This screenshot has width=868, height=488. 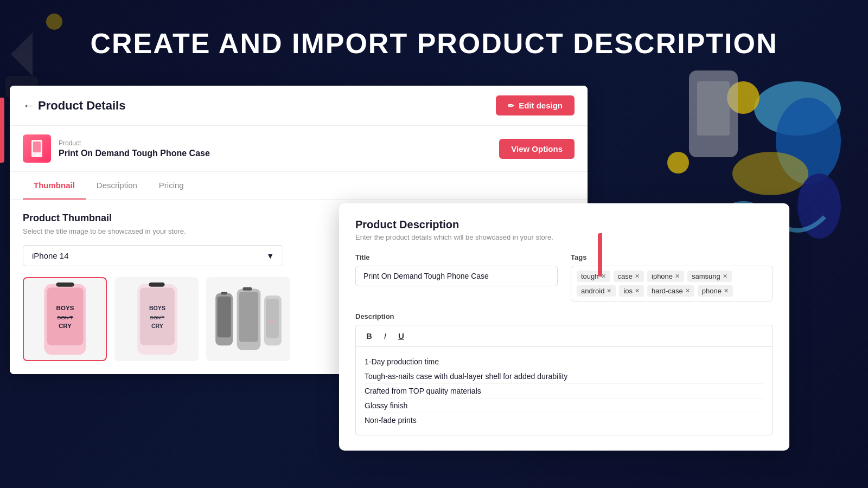 What do you see at coordinates (609, 291) in the screenshot?
I see `tag-android-remove: ✕` at bounding box center [609, 291].